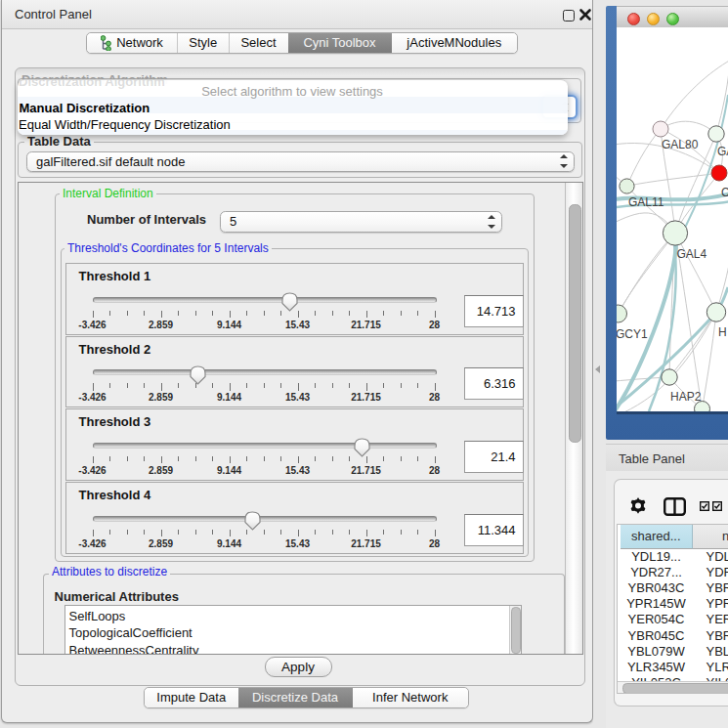 This screenshot has width=728, height=728. I want to click on table-horizontal-scrollbar-thumb, so click(675, 688).